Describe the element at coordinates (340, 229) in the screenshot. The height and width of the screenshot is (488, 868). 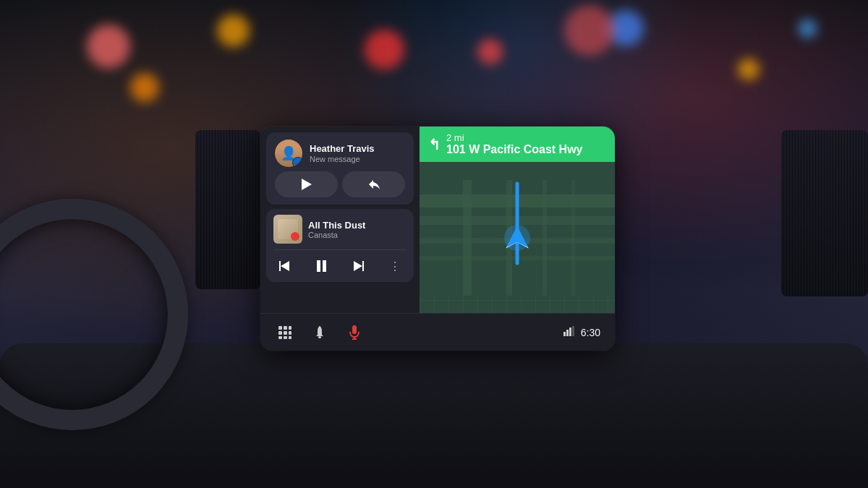
I see `music-header: All This Dust Canasta` at that location.